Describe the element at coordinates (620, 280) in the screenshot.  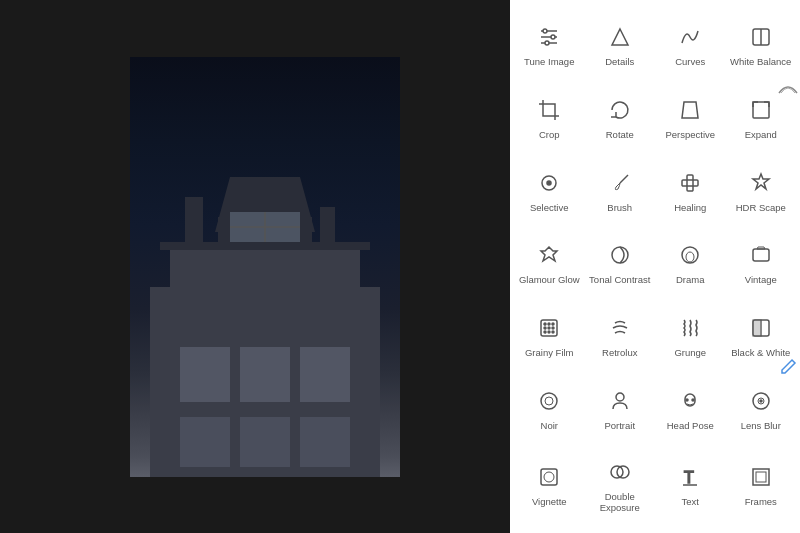
I see `tonal-contrast-label: Tonal Contrast` at that location.